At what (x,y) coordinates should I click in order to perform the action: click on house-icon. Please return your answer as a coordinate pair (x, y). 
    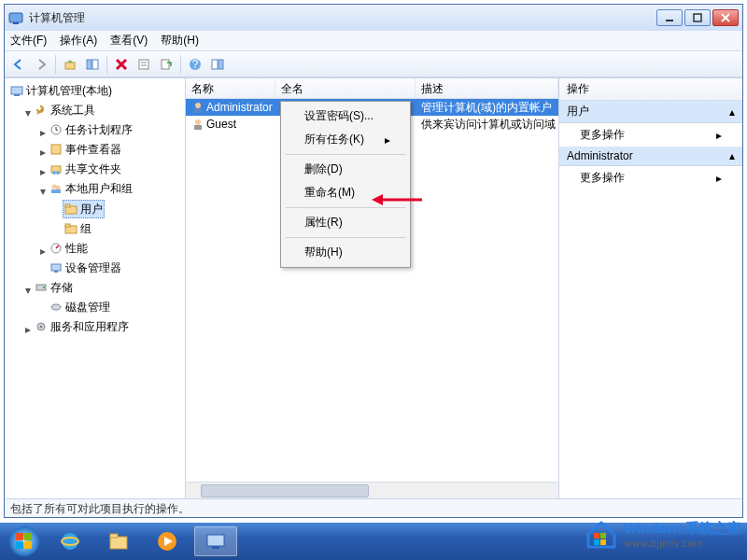
    Looking at the image, I should click on (601, 534).